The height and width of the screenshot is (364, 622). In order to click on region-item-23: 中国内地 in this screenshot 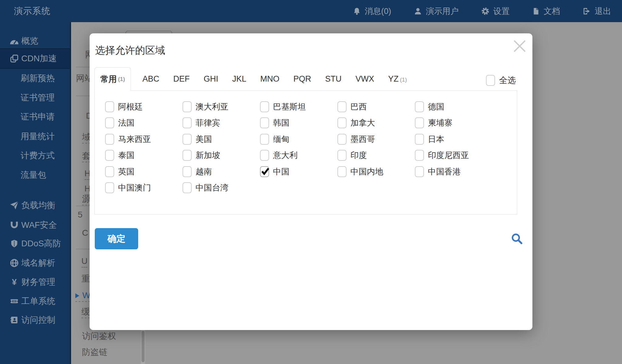, I will do `click(376, 172)`.